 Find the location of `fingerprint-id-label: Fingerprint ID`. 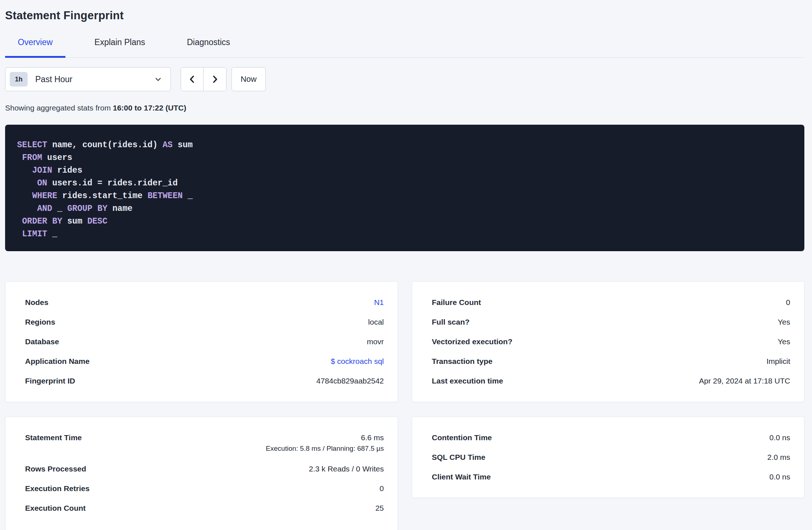

fingerprint-id-label: Fingerprint ID is located at coordinates (50, 381).